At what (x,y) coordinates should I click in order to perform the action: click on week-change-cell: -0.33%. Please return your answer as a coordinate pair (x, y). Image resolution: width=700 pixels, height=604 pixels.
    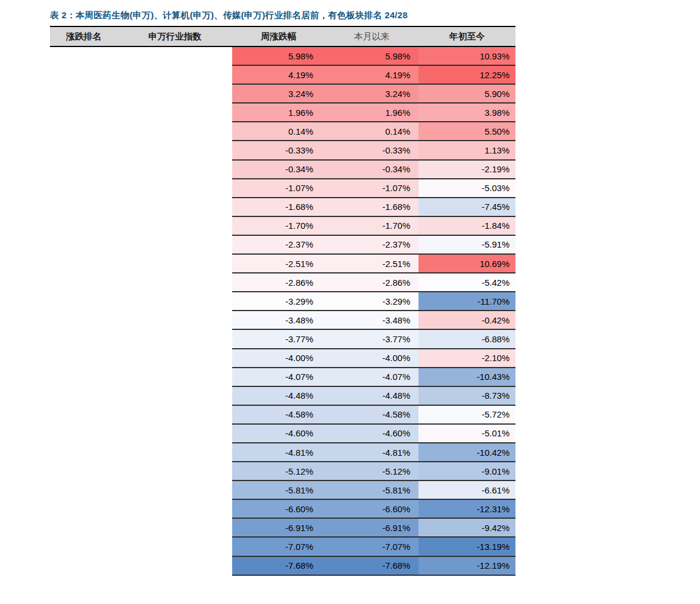
    Looking at the image, I should click on (279, 150).